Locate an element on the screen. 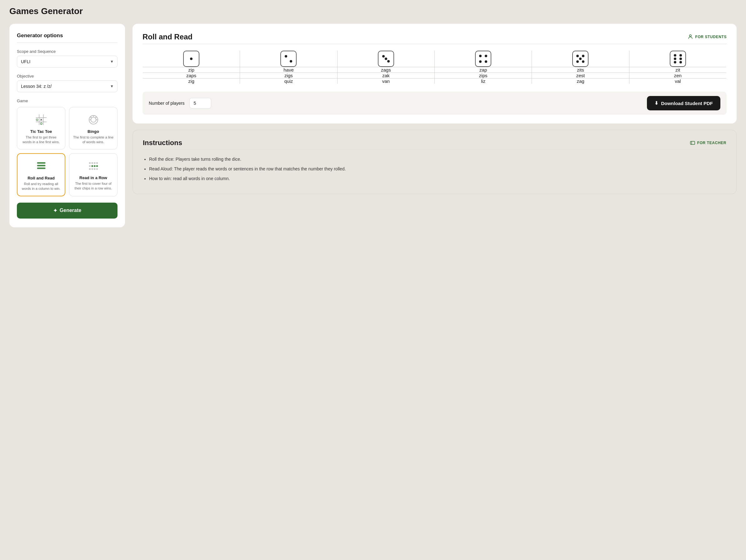 Image resolution: width=746 pixels, height=560 pixels. roll-and-read-title: Roll and Read is located at coordinates (168, 37).